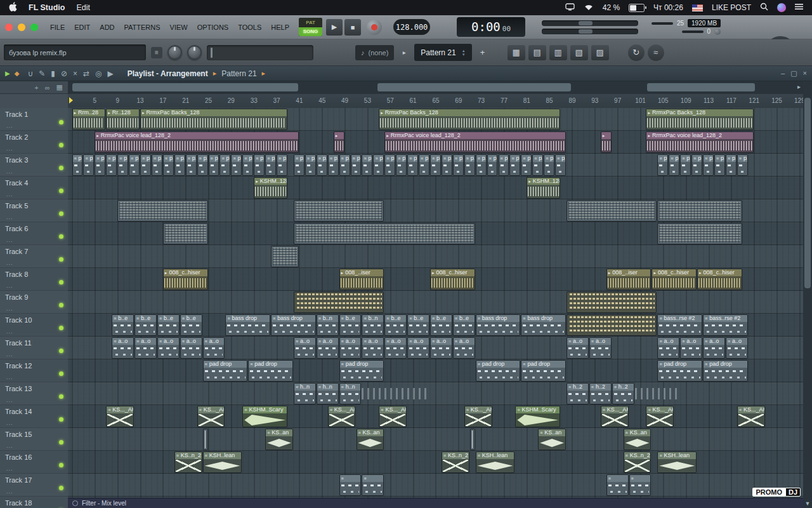 This screenshot has height=508, width=812. What do you see at coordinates (374, 53) in the screenshot?
I see `remote-control-combo: ♪ (none)` at bounding box center [374, 53].